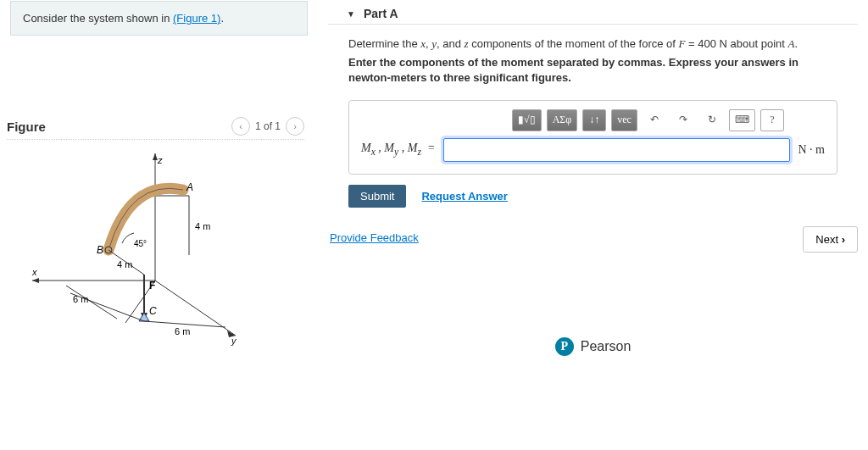 The width and height of the screenshot is (868, 450). I want to click on problem-statement-box: Consider the system shown in (Figure 1)., so click(159, 19).